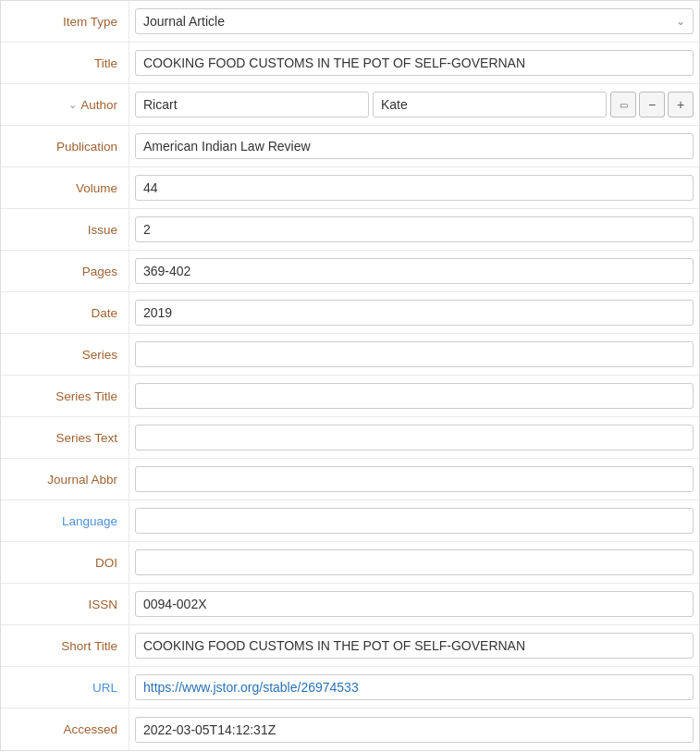 The width and height of the screenshot is (700, 752). I want to click on author-add-button: +, so click(681, 105).